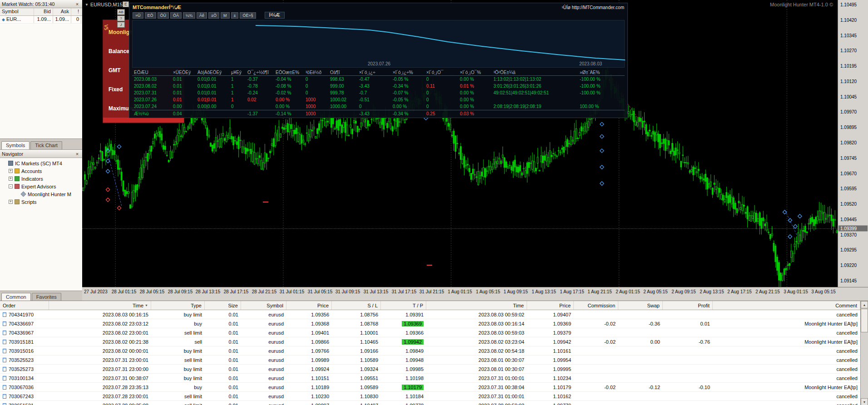 Image resolution: width=868 pixels, height=405 pixels. Describe the element at coordinates (41, 171) in the screenshot. I see `nav-item-accounts: +Accounts` at that location.